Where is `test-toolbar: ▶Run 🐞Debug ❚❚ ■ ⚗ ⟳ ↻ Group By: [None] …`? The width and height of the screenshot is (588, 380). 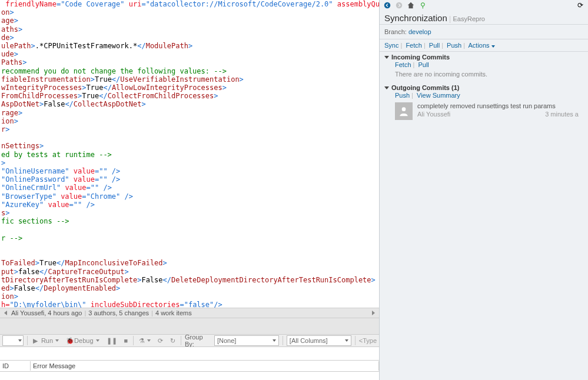
test-toolbar: ▶Run 🐞Debug ❚❚ ■ ⚗ ⟳ ↻ Group By: [None] … is located at coordinates (190, 341).